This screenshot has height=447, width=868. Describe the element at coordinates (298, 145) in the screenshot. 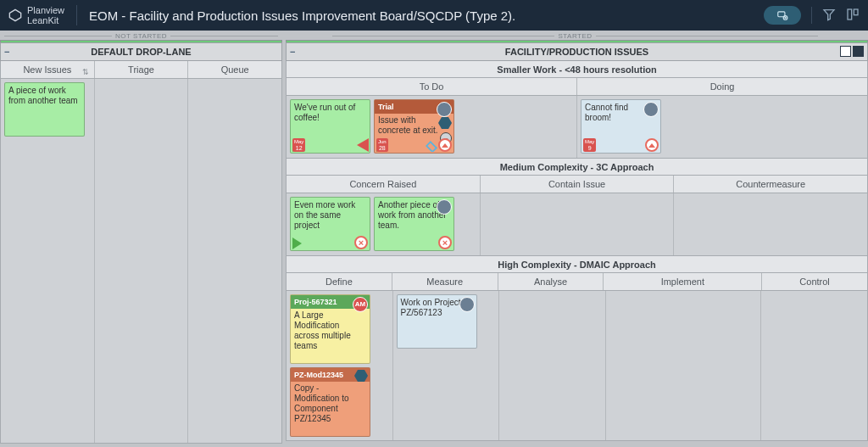

I see `date-badge: May12` at that location.